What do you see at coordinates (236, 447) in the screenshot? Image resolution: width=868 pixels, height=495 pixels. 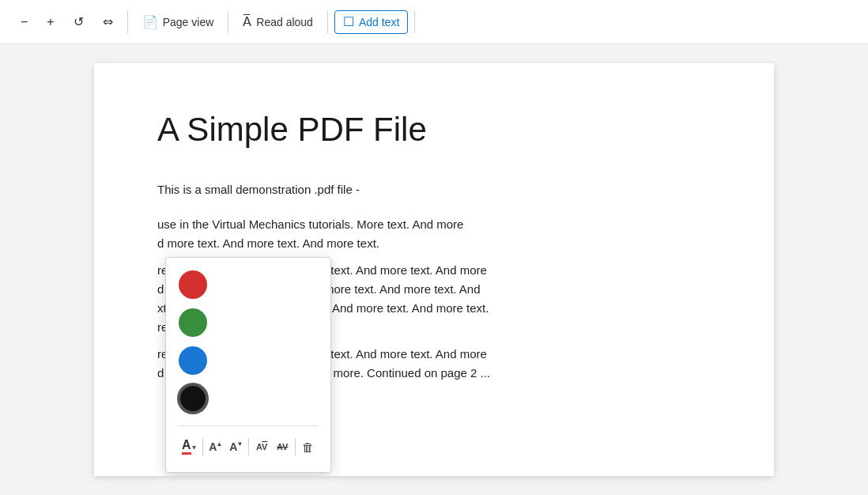 I see `decrease-font-size-icon: A▼` at bounding box center [236, 447].